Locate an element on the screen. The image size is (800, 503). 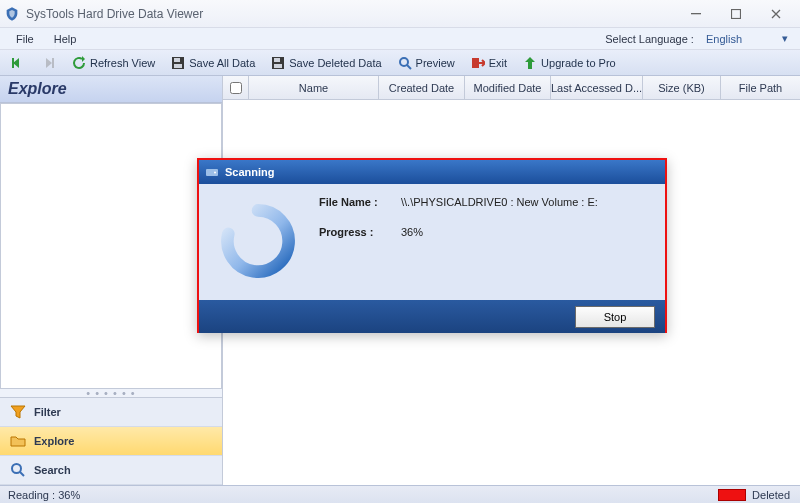
exit-icon is located at coordinates (478, 63).